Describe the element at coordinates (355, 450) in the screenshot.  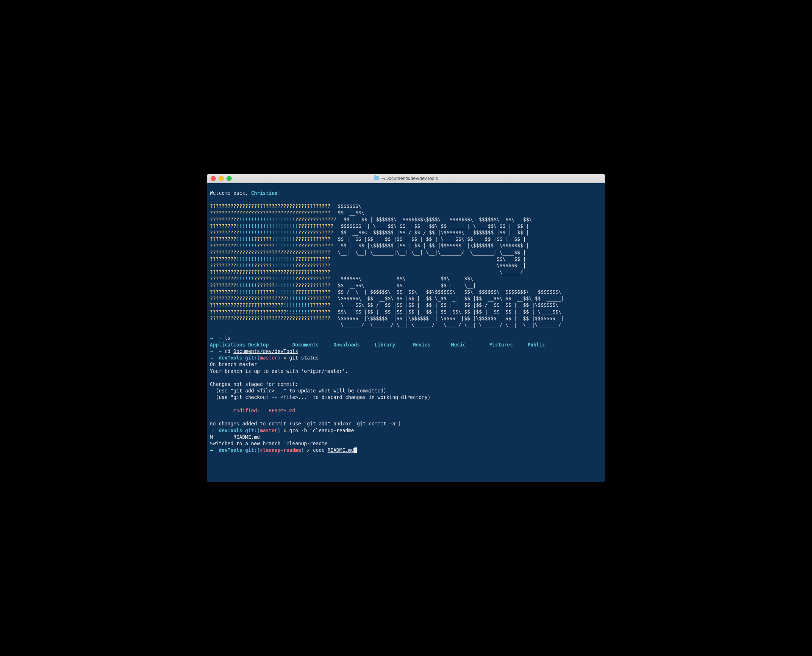
I see `cursor-icon` at that location.